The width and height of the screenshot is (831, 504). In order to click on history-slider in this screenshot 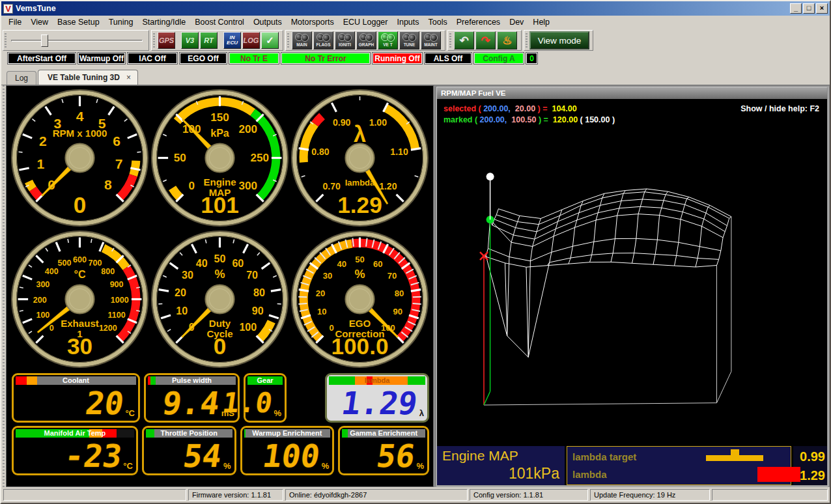, I will do `click(77, 40)`.